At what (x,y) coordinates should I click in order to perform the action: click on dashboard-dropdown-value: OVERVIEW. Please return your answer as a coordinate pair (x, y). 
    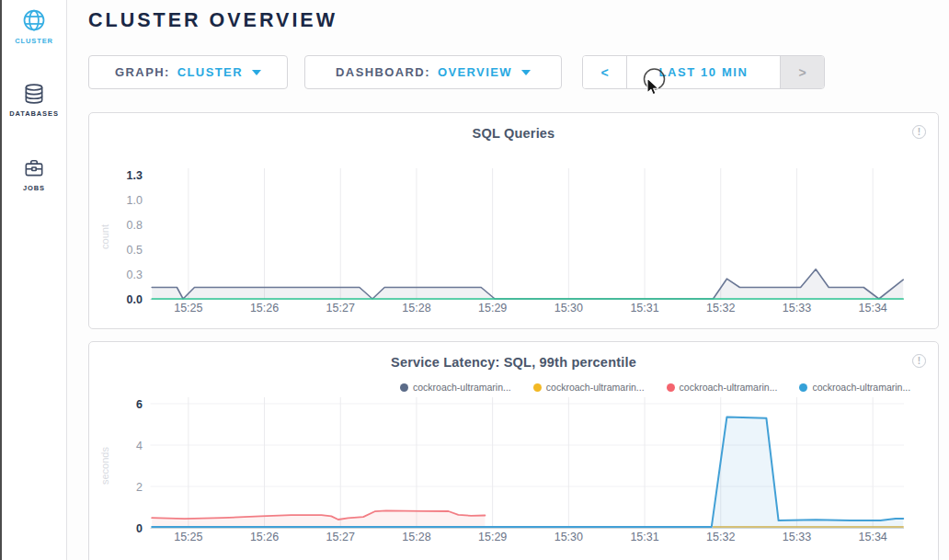
    Looking at the image, I should click on (474, 72).